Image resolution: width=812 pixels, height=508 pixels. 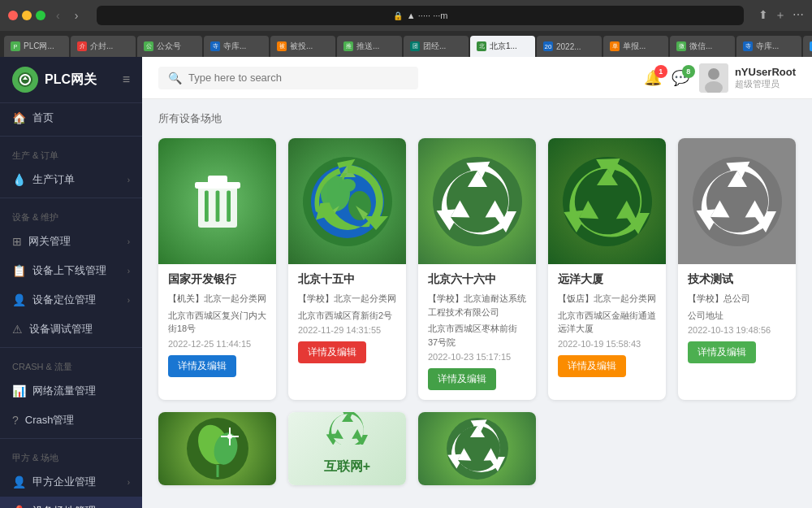 What do you see at coordinates (236, 46) in the screenshot?
I see `tab-4: 寺 寺库...` at bounding box center [236, 46].